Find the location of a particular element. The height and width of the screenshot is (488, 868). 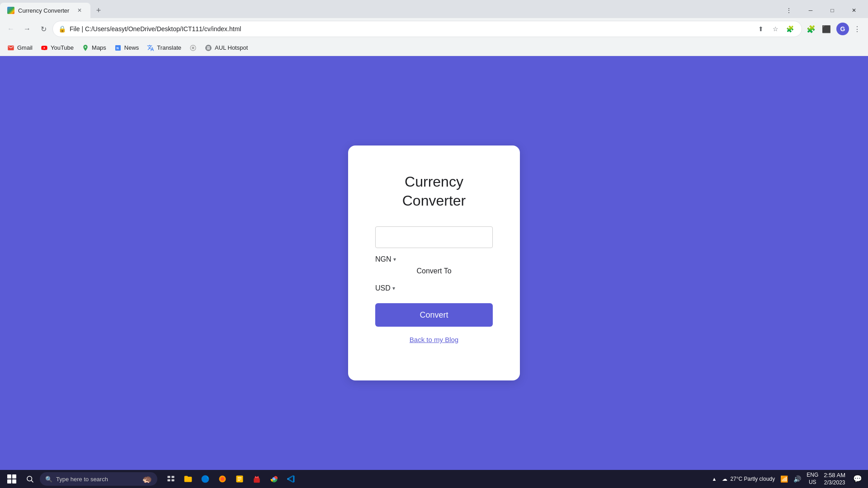

security-icon: 🔒 is located at coordinates (62, 29).